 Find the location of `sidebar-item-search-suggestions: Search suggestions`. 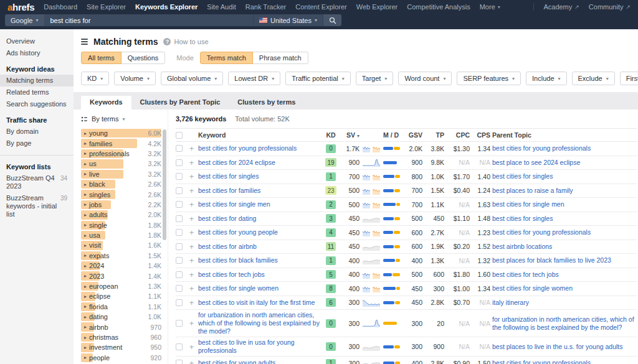

sidebar-item-search-suggestions: Search suggestions is located at coordinates (37, 105).